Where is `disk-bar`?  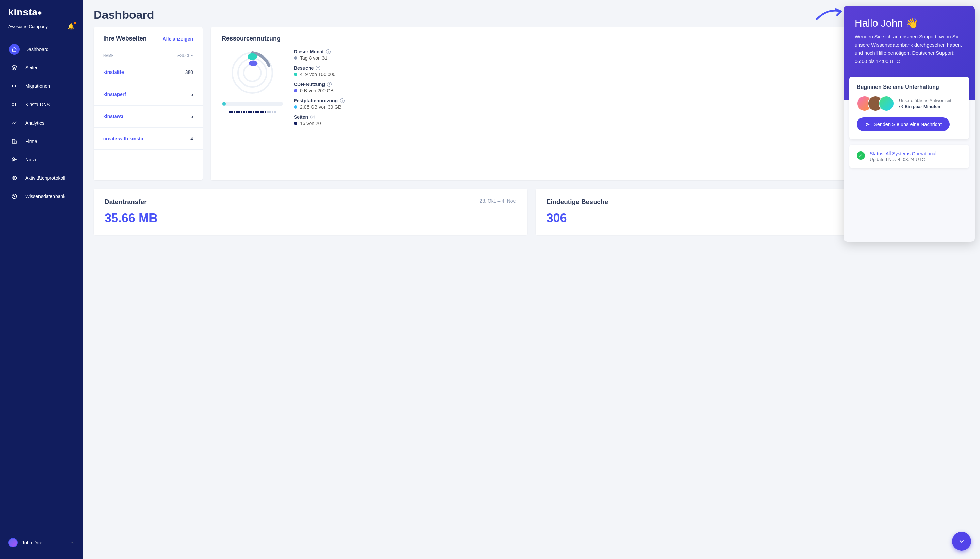
disk-bar is located at coordinates (252, 104).